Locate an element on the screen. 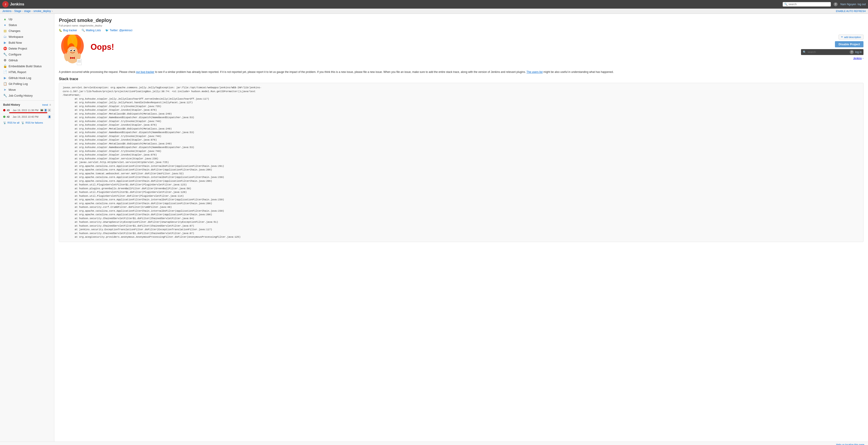 Image resolution: width=868 pixels, height=445 pixels. error-message-text: A problem occurred while processing the … is located at coordinates (461, 72).